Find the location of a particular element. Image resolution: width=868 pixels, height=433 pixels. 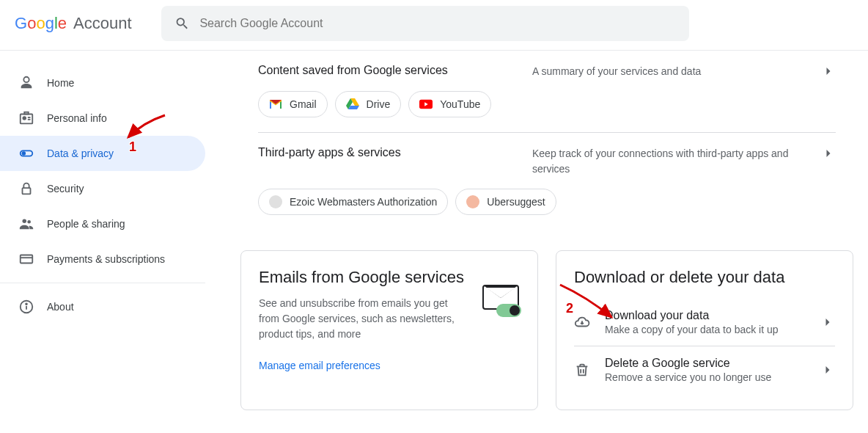

section-summary: Keep track of your connections with thir… is located at coordinates (662, 161).